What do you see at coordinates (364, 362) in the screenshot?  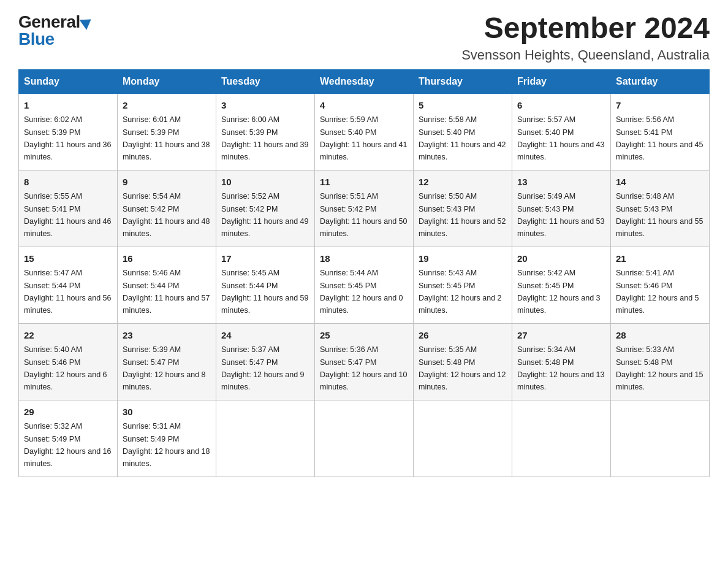 I see `calendar-week-row: 22 Sunrise: 5:40 AMSunset: 5:46 PMDaylig…` at bounding box center [364, 362].